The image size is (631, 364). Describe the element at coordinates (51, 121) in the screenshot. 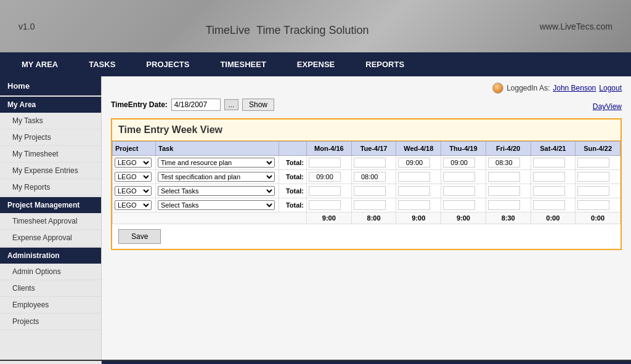

I see `sidebar-item-my-tasks: My Tasks` at that location.